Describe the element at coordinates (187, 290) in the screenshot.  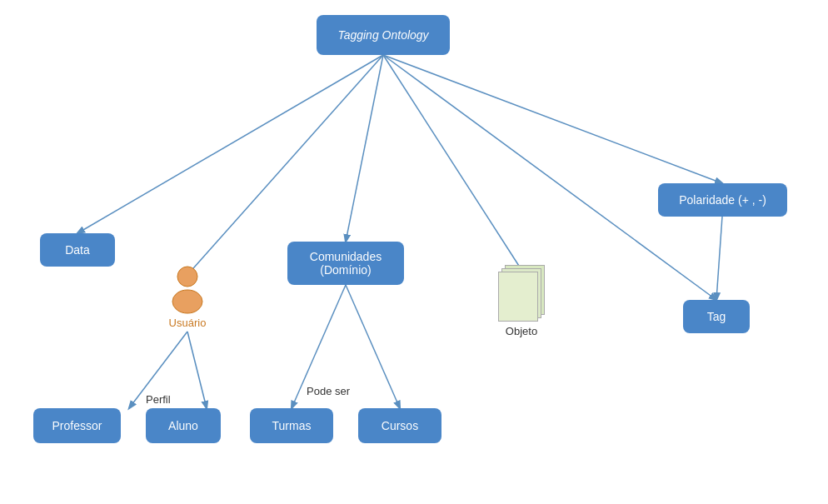
I see `person-icon` at that location.